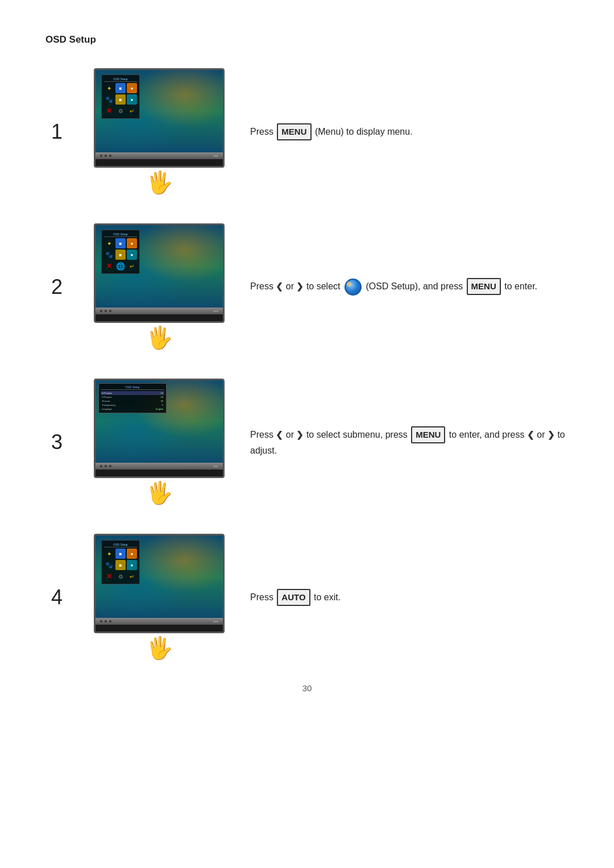  Describe the element at coordinates (159, 273) in the screenshot. I see `monitor-2: OSD Setup ✦ ■ ● 🐾 ■ ● ✕ 🌐 ↵` at that location.